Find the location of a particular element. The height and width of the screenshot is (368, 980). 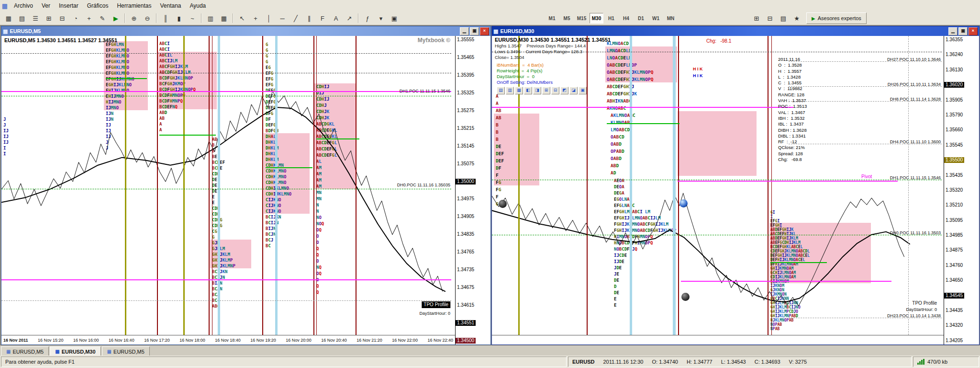

indicator-button: ◪ is located at coordinates (573, 91).